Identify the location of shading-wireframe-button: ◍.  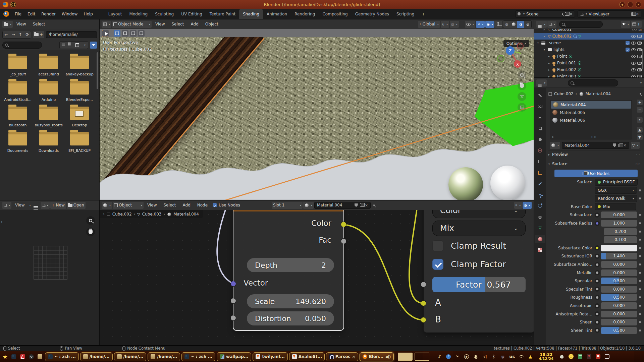
(506, 24).